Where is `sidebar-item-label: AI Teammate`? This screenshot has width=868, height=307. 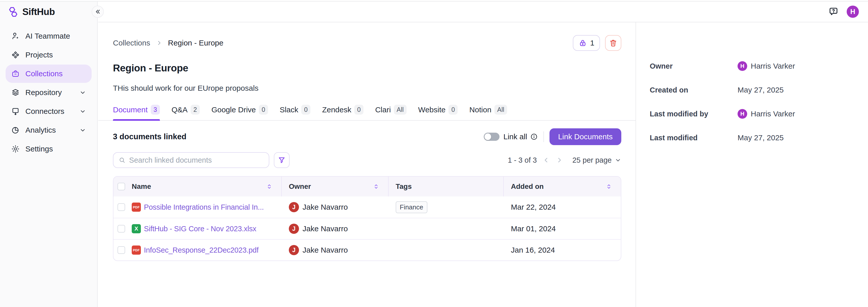 sidebar-item-label: AI Teammate is located at coordinates (48, 36).